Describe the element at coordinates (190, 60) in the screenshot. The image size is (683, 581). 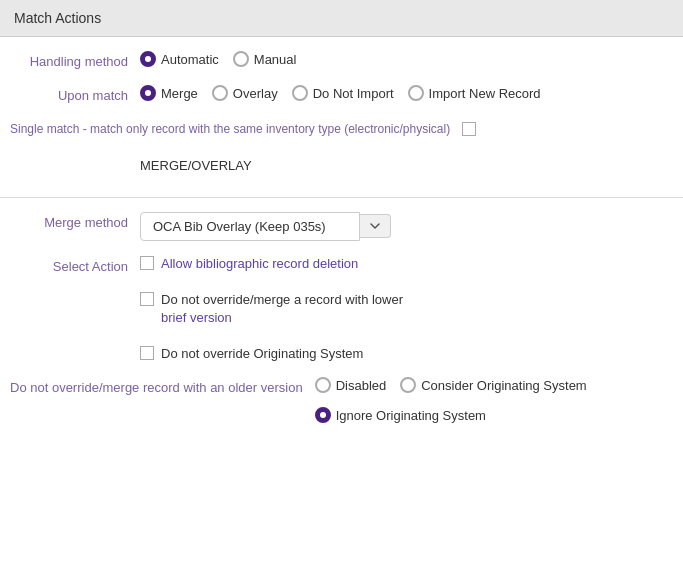
I see `automatic-label: Automatic` at that location.